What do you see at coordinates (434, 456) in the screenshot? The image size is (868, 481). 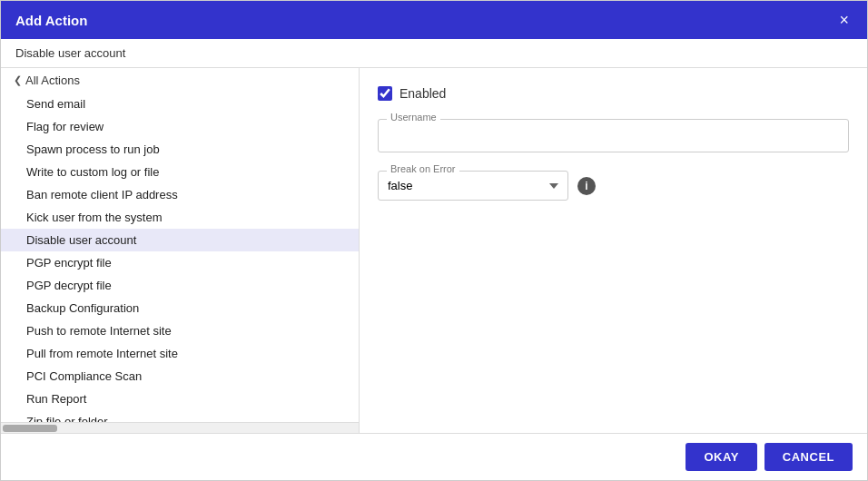 I see `dialog-footer: OKAY CANCEL` at bounding box center [434, 456].